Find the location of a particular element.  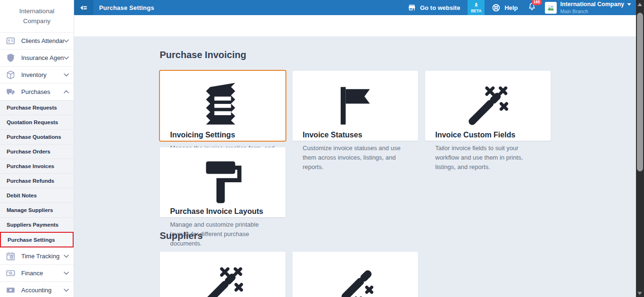

card-grid: Supplier Custom FieldsSupplier Related F… is located at coordinates (355, 274).